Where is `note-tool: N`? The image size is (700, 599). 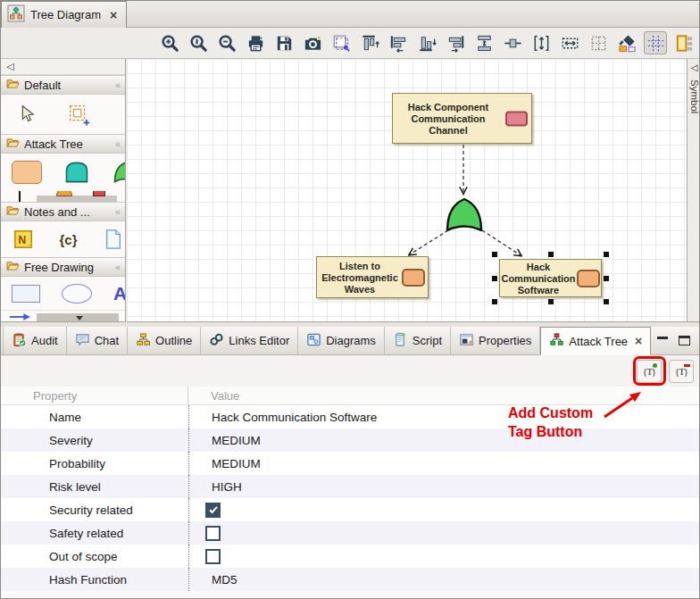 note-tool: N is located at coordinates (23, 239).